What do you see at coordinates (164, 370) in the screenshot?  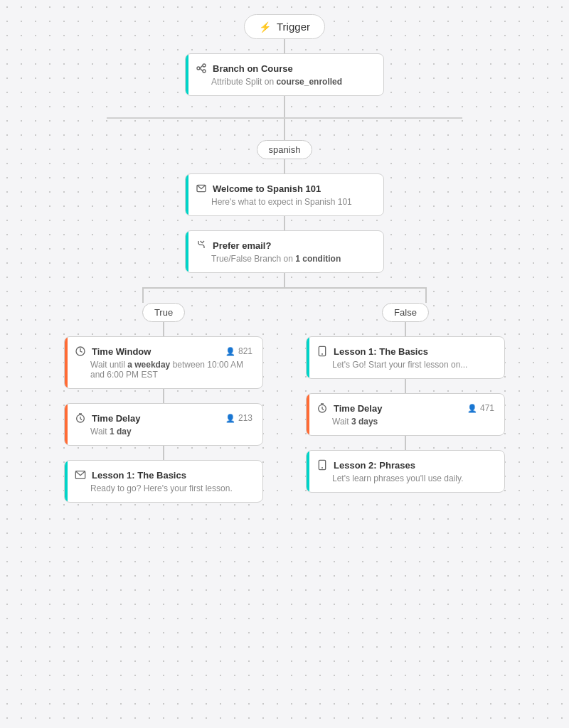 I see `time-window-subtitle: Wait until a weekday between 10:00 AM an…` at bounding box center [164, 370].